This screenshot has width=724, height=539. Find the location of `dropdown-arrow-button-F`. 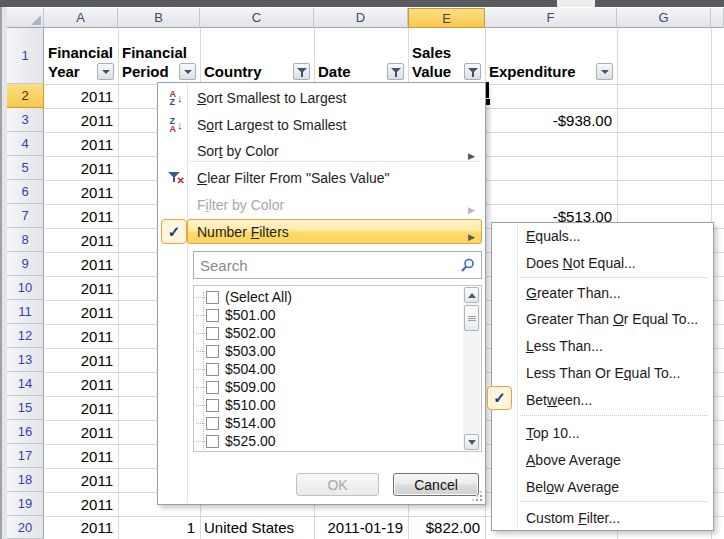

dropdown-arrow-button-F is located at coordinates (604, 72).